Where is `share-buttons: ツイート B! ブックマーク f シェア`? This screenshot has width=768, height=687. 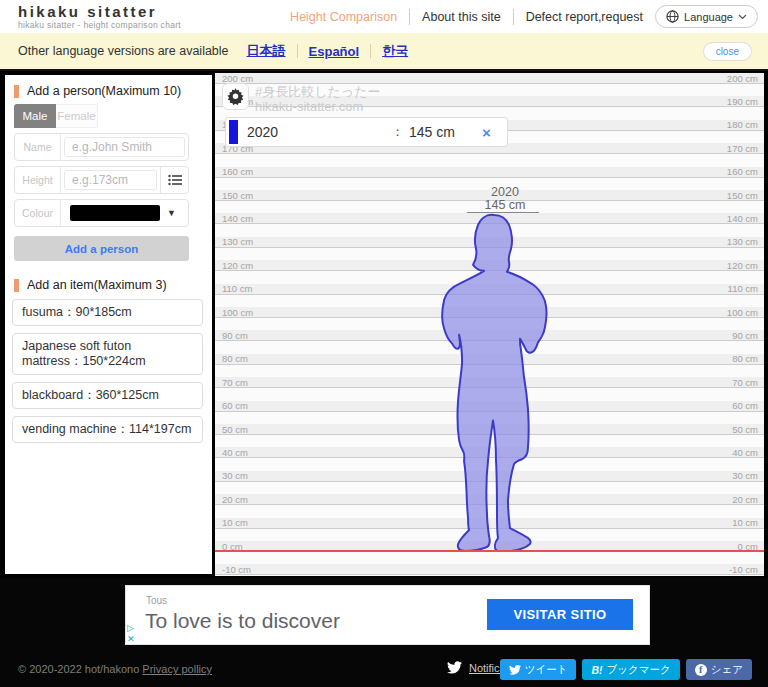
share-buttons: ツイート B! ブックマーク f シェア is located at coordinates (626, 670).